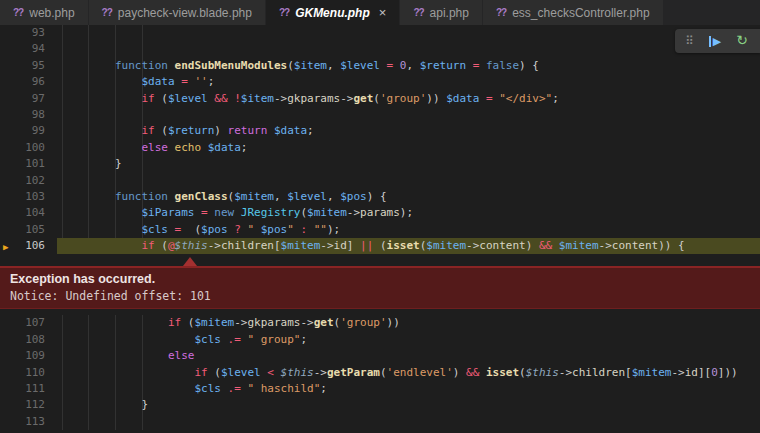 The width and height of the screenshot is (760, 433). Describe the element at coordinates (22, 115) in the screenshot. I see `line-number: 98` at that location.